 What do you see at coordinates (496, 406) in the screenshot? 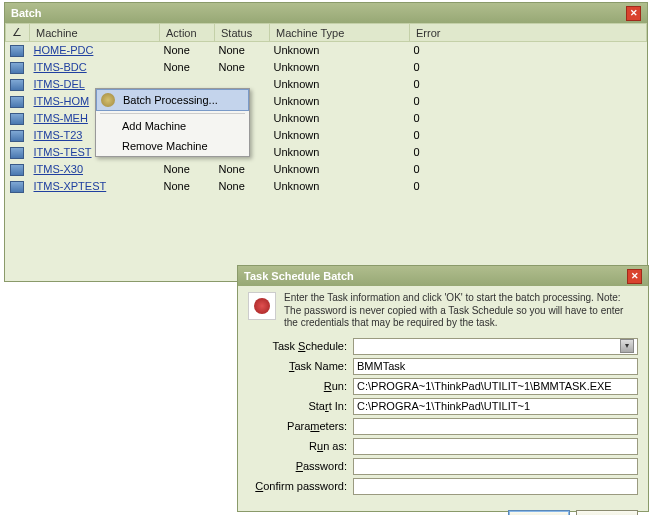
I see `start-in-input` at bounding box center [496, 406].